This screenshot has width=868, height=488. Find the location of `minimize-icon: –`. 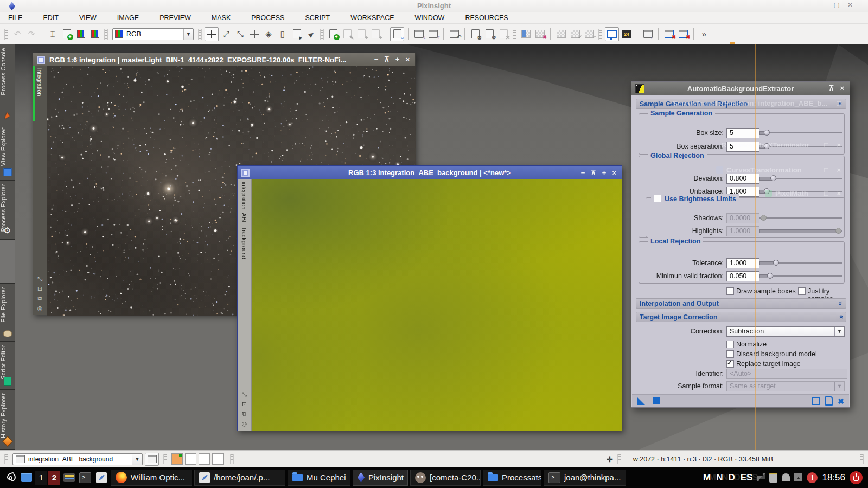

minimize-icon: – is located at coordinates (825, 5).